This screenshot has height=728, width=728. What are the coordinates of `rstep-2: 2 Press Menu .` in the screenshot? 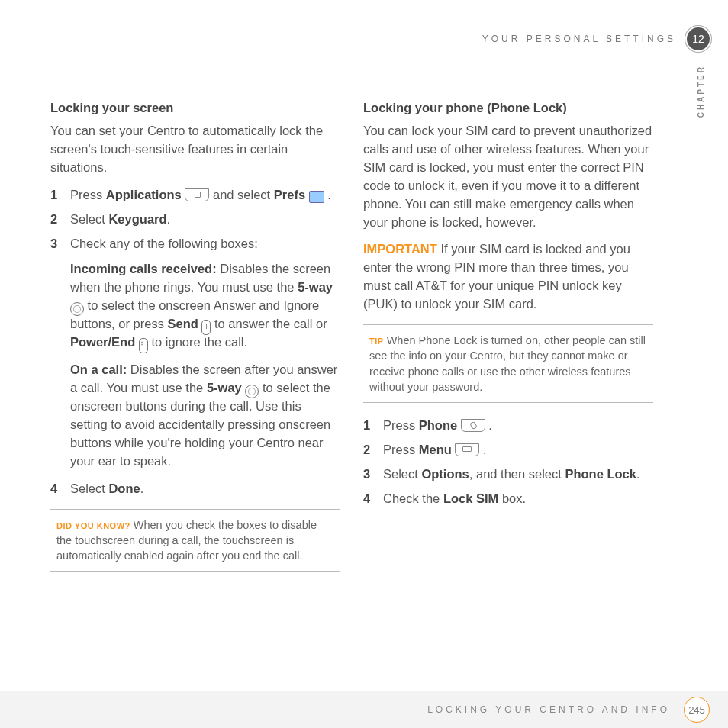 It's located at (508, 450).